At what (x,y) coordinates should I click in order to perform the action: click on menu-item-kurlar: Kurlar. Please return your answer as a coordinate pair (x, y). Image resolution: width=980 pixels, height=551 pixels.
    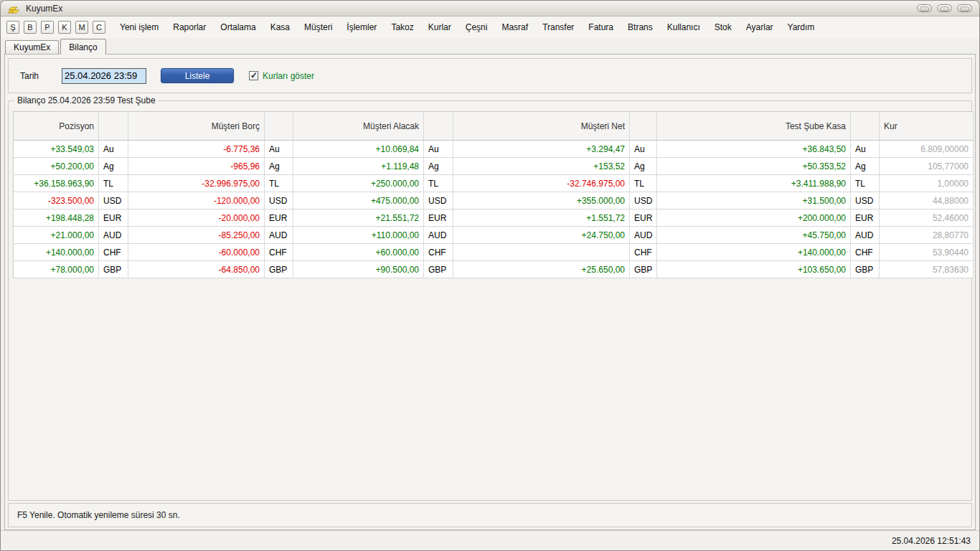
    Looking at the image, I should click on (440, 27).